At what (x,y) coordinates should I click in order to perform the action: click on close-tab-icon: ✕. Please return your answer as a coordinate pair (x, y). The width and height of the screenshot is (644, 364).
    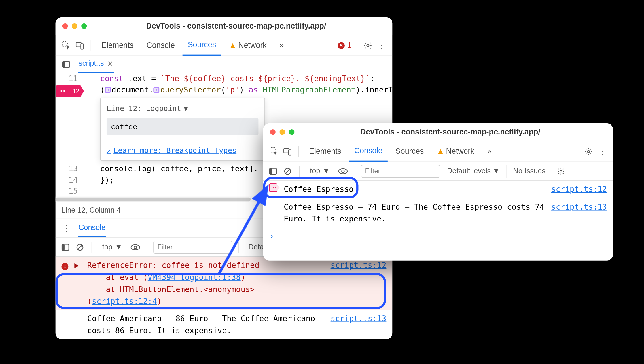
    Looking at the image, I should click on (110, 63).